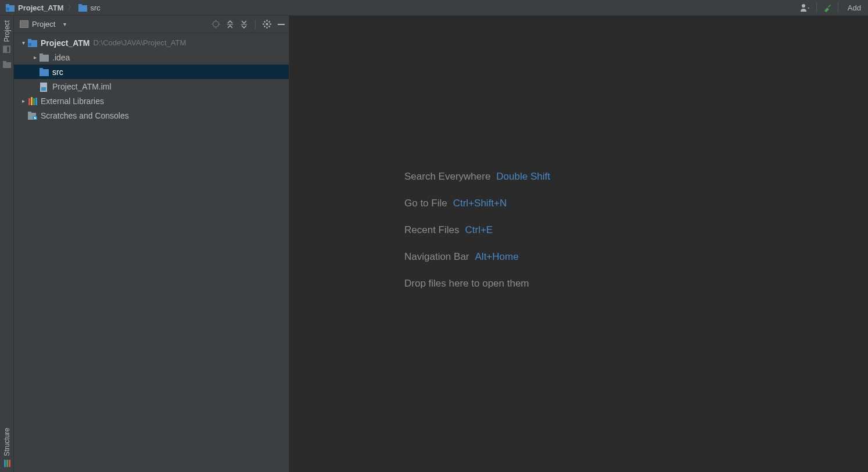 This screenshot has height=472, width=868. What do you see at coordinates (497, 256) in the screenshot?
I see `tip-navbar-shortcut: Alt+Home` at bounding box center [497, 256].